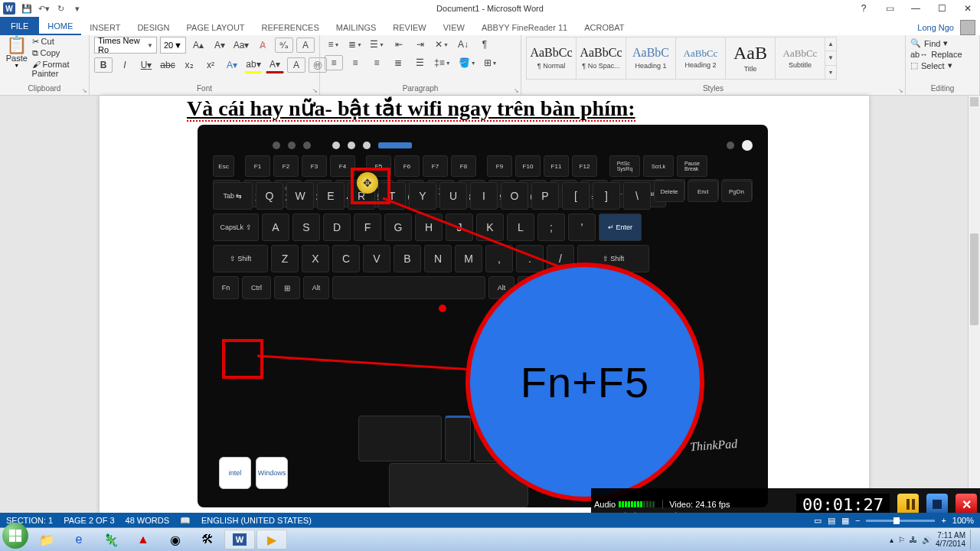 The width and height of the screenshot is (980, 551). Describe the element at coordinates (831, 44) in the screenshot. I see `styles-scroll-up-icon: ▲` at that location.